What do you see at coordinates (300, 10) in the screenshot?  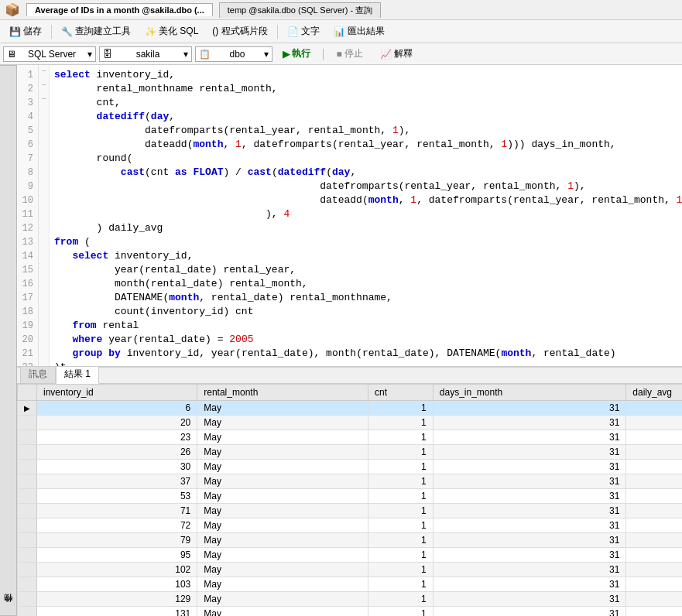 I see `title-tab-inactive: temp @sakila.dbo (SQL Server) - 查詢` at bounding box center [300, 10].